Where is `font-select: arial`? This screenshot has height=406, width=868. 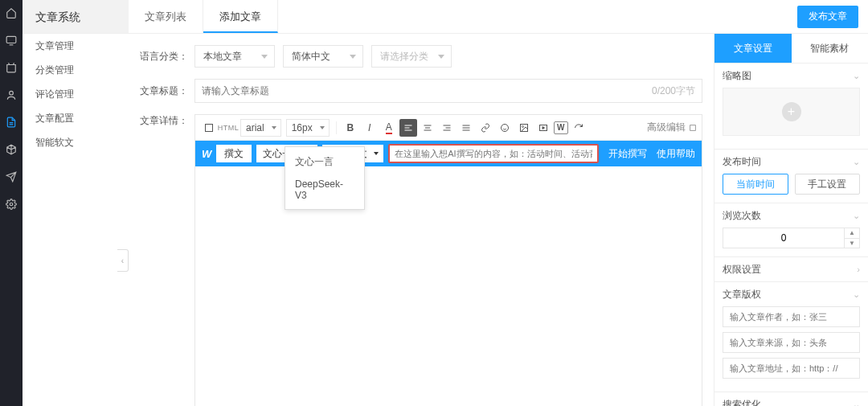
font-select: arial is located at coordinates (260, 128).